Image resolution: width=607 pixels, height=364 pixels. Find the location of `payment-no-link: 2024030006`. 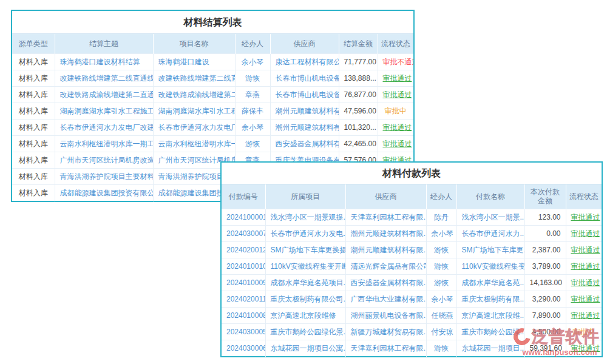

payment-no-link: 2024030006 is located at coordinates (243, 348).